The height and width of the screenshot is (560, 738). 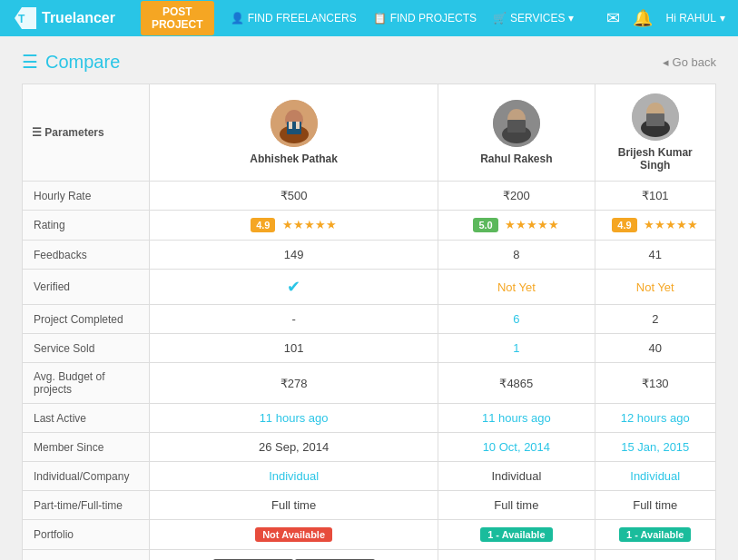 I want to click on label-avg-budget: Avg. Budget of projects, so click(x=86, y=383).